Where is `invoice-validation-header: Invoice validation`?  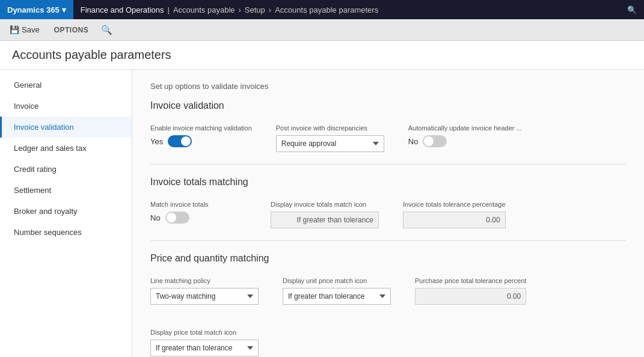 invoice-validation-header: Invoice validation is located at coordinates (388, 108).